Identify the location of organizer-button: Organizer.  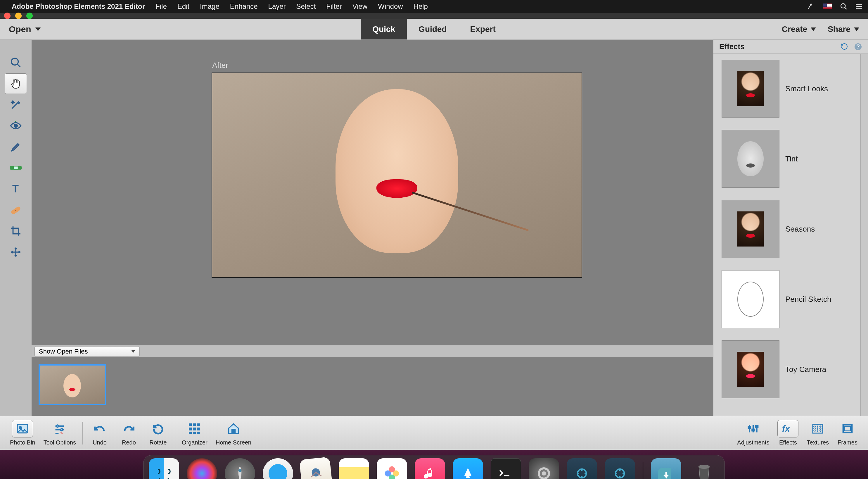
(195, 433).